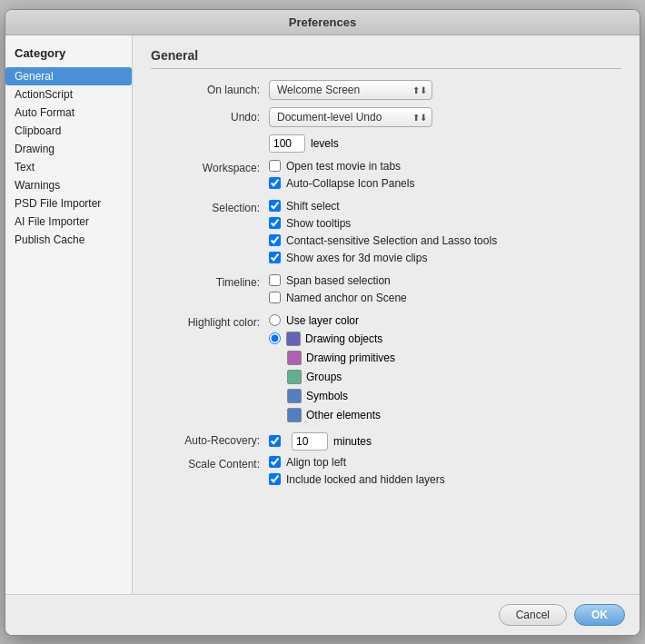 The height and width of the screenshot is (644, 645). I want to click on undo-levels-label: levels, so click(325, 144).